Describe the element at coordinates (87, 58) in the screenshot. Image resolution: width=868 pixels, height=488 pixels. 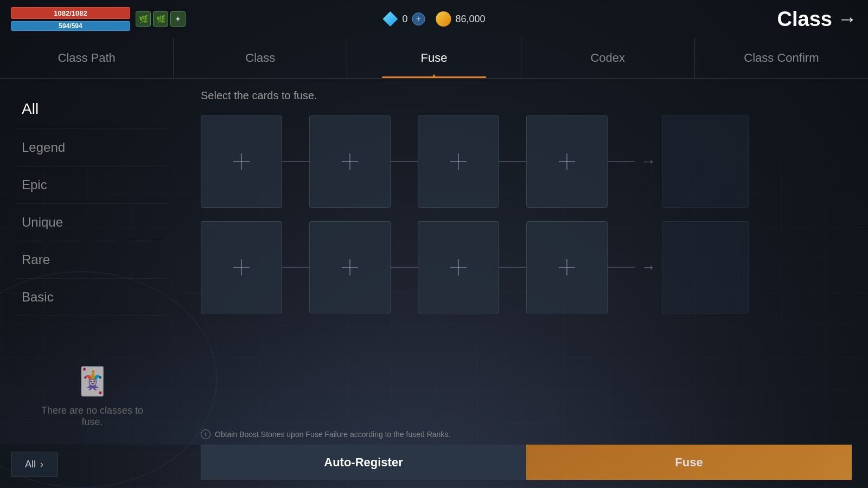
I see `tab-class-path: Class Path` at that location.